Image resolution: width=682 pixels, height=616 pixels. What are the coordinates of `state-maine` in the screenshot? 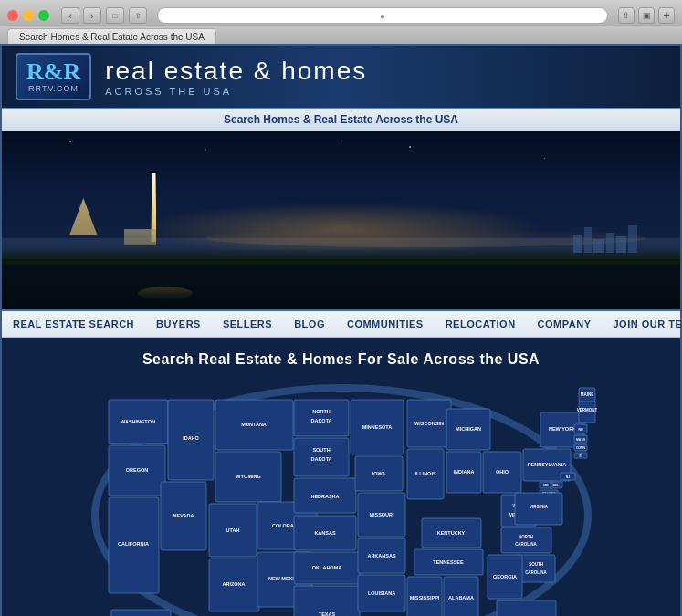 It's located at (587, 394).